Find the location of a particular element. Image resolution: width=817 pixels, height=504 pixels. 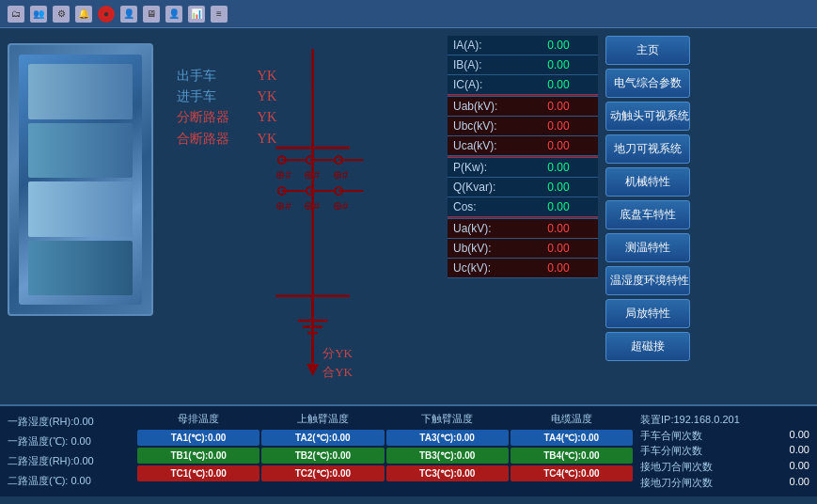

device-info-label: 手车分闸次数 is located at coordinates (671, 451).